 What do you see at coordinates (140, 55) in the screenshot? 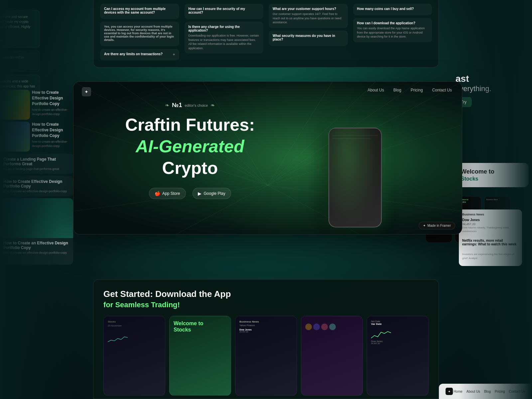
I see `faq-item-9: Are there any limits on transactions? +` at bounding box center [140, 55].